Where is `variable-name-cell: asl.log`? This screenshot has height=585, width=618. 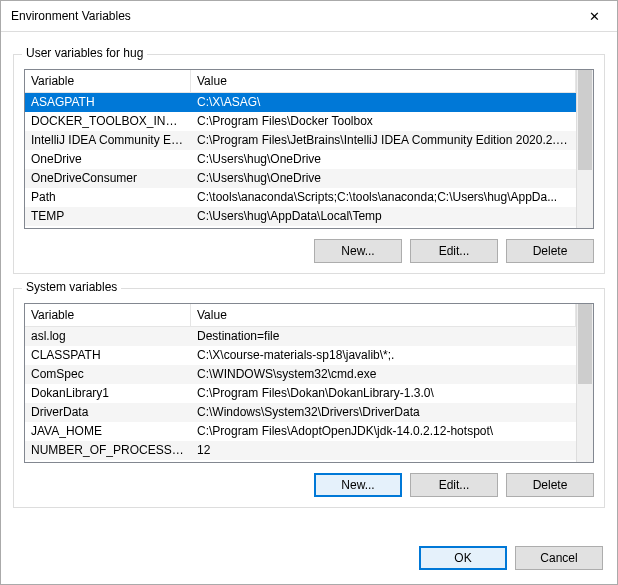 variable-name-cell: asl.log is located at coordinates (108, 336).